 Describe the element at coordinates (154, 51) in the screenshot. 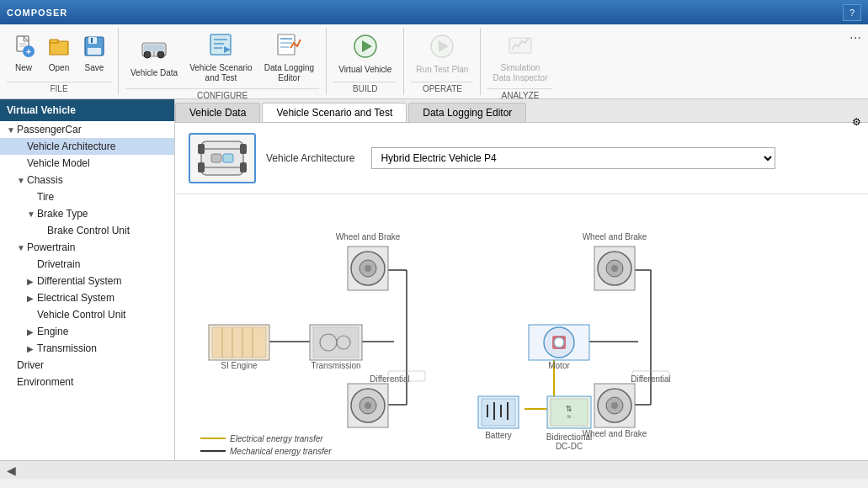

I see `vehicle-data-icon` at that location.